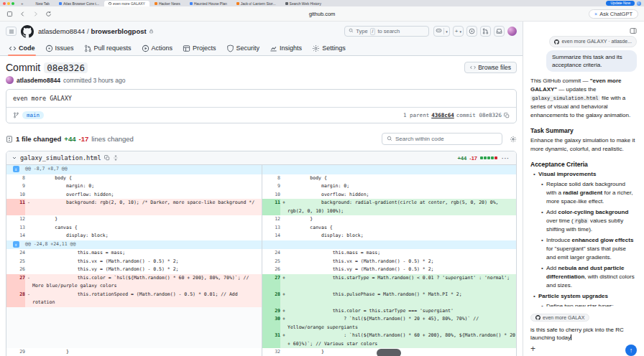 The image size is (644, 356). What do you see at coordinates (633, 29) in the screenshot?
I see `collapse-panel-icon` at bounding box center [633, 29].